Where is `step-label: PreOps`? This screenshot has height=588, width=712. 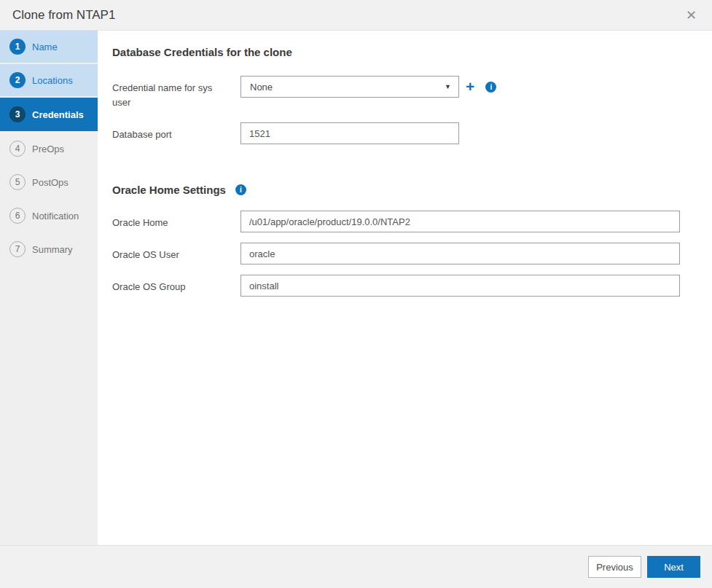
step-label: PreOps is located at coordinates (48, 149).